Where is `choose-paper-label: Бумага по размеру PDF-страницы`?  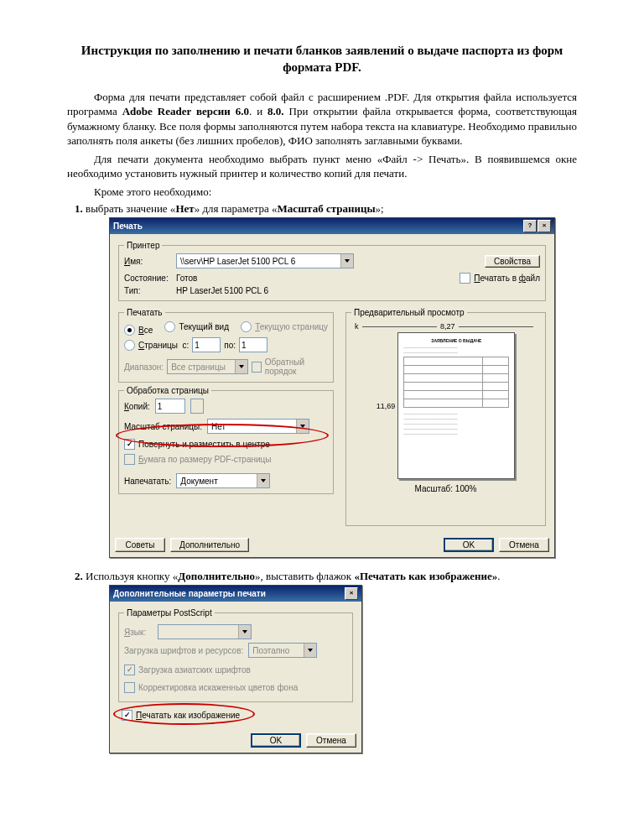
choose-paper-label: Бумага по размеру PDF-страницы is located at coordinates (205, 460).